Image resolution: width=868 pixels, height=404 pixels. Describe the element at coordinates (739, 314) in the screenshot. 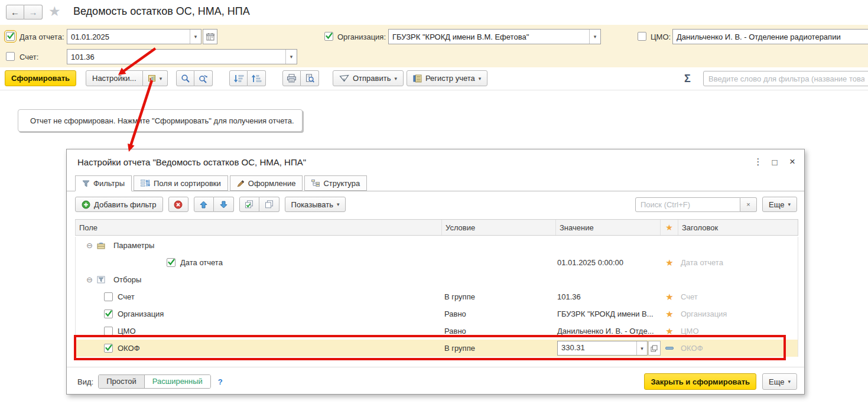

I see `row-title: Организация` at that location.